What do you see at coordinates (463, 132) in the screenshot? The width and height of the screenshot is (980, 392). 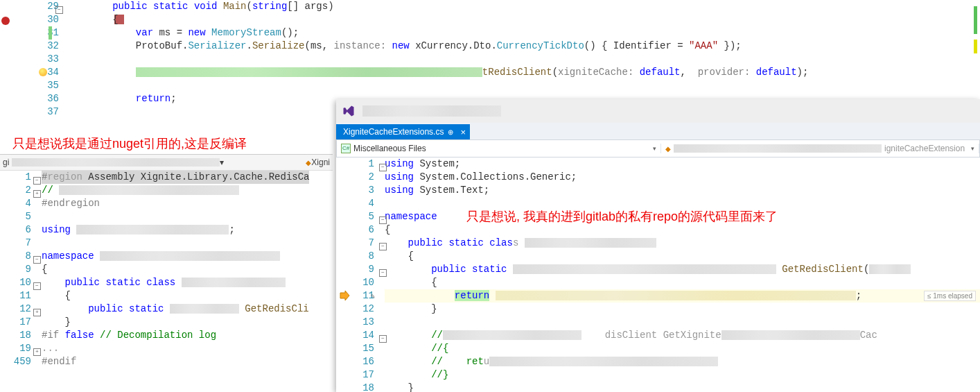 I see `close-icon: ×` at bounding box center [463, 132].